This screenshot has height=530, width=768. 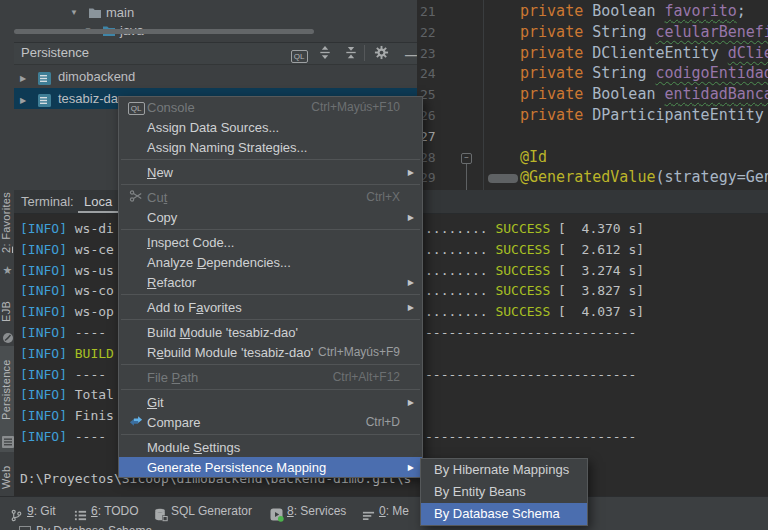 I want to click on scissors-icon, so click(x=136, y=198).